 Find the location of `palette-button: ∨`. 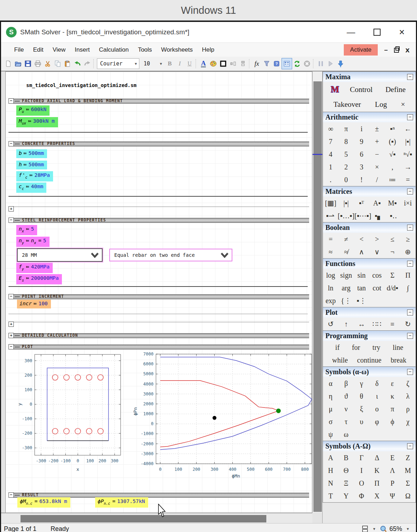

palette-button: ∨ is located at coordinates (377, 252).